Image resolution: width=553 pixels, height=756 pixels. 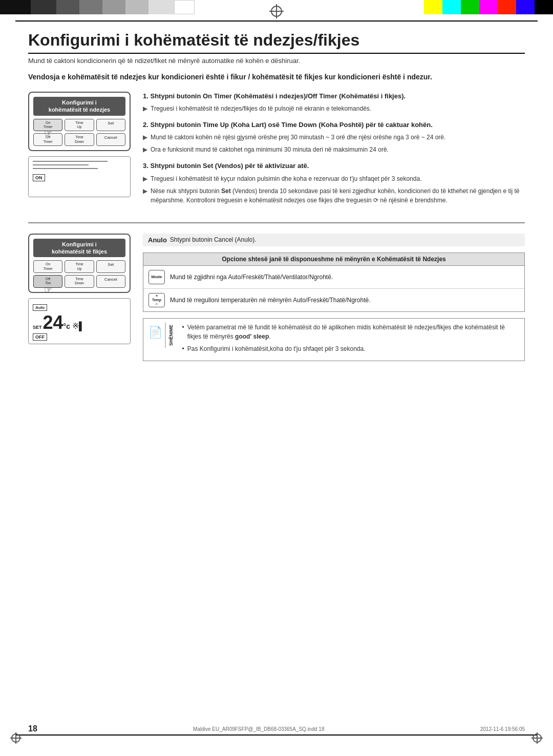 What do you see at coordinates (157, 277) in the screenshot?
I see `mode-icon: Mode` at bounding box center [157, 277].